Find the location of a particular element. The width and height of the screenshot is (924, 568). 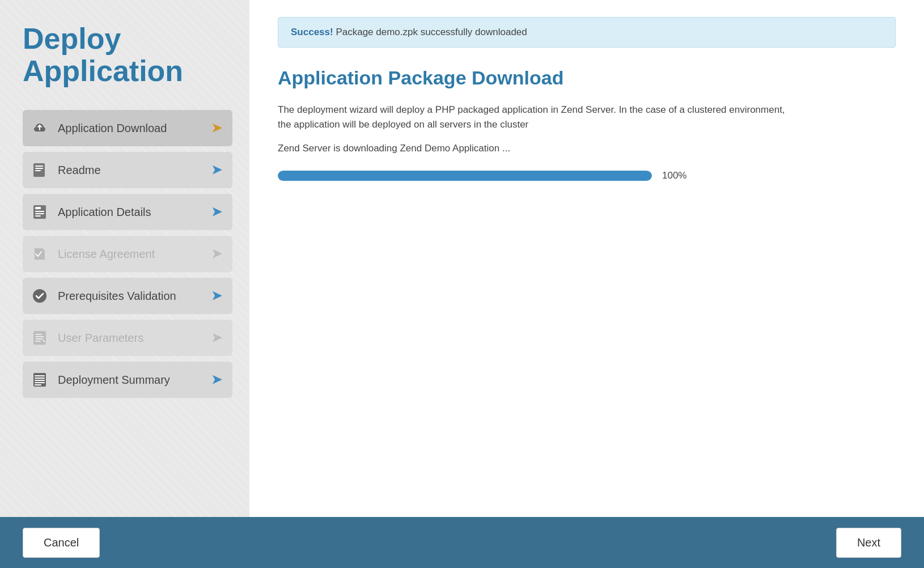

progress-container: 100% is located at coordinates (587, 176).